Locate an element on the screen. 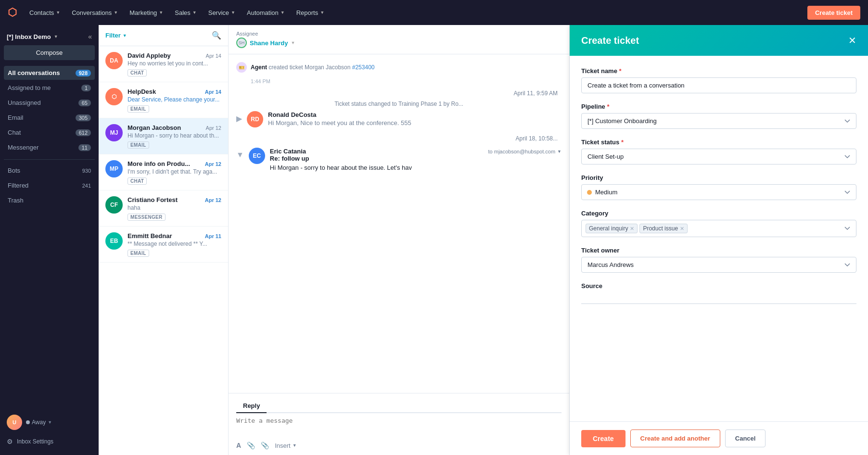 The width and height of the screenshot is (868, 455). priority-label: Priority is located at coordinates (719, 178).